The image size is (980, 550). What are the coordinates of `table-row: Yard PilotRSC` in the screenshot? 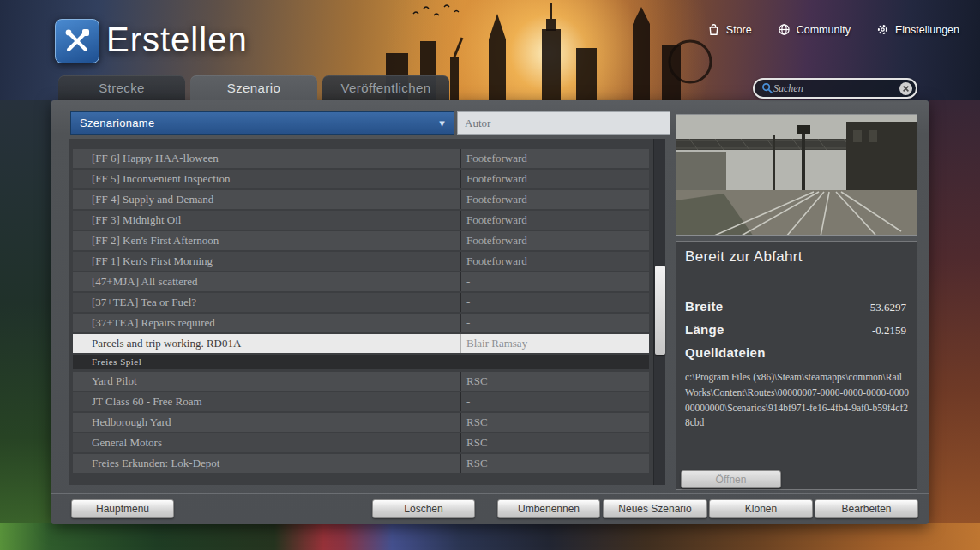 It's located at (361, 381).